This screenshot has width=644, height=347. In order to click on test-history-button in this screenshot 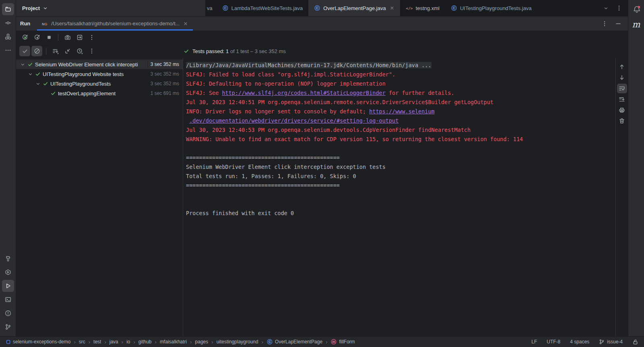, I will do `click(80, 51)`.